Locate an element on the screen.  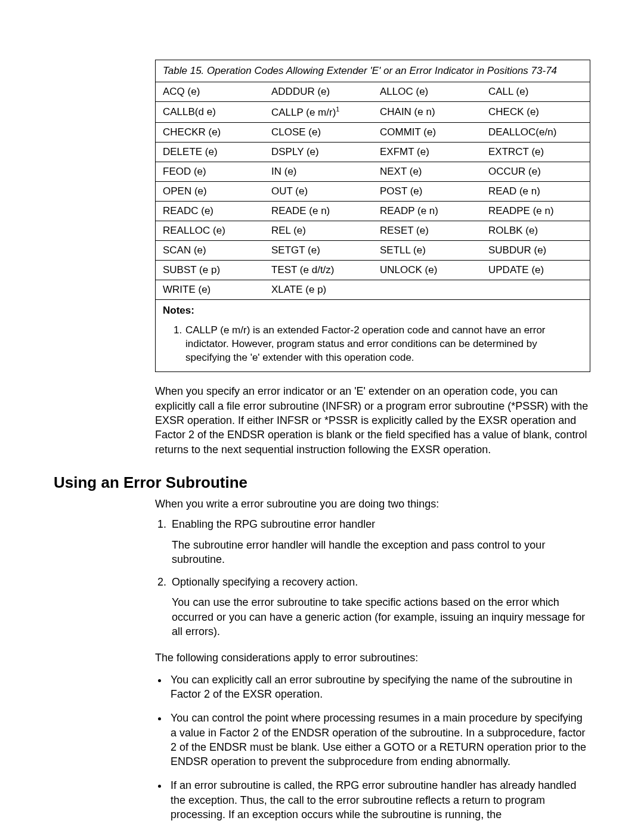
op-cell: OPEN (e) is located at coordinates (210, 191).